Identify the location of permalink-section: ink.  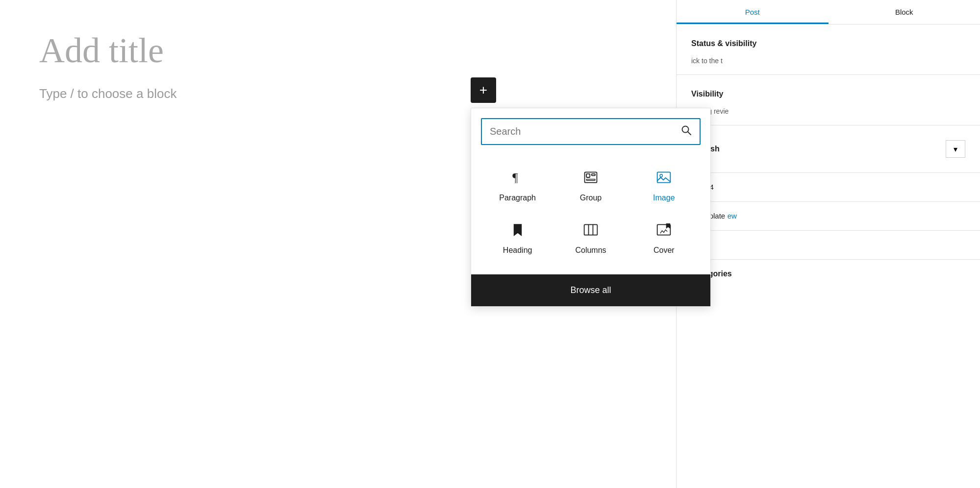
(829, 245).